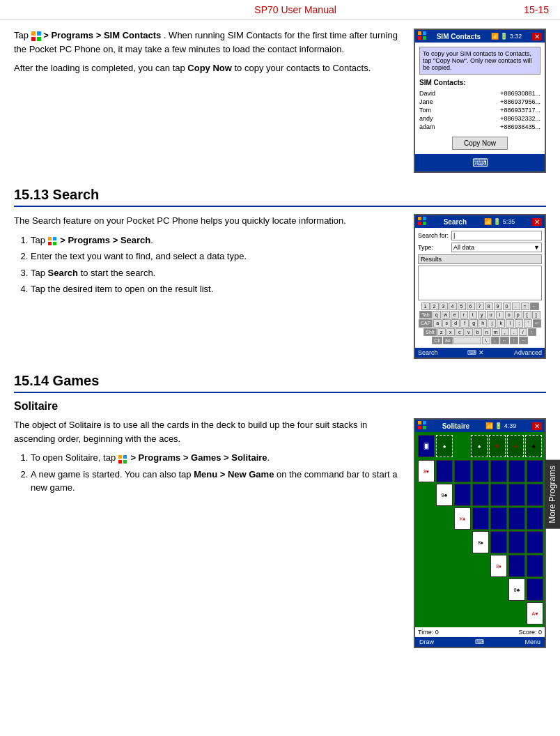 This screenshot has width=560, height=736. I want to click on page-number: 15-15, so click(536, 10).